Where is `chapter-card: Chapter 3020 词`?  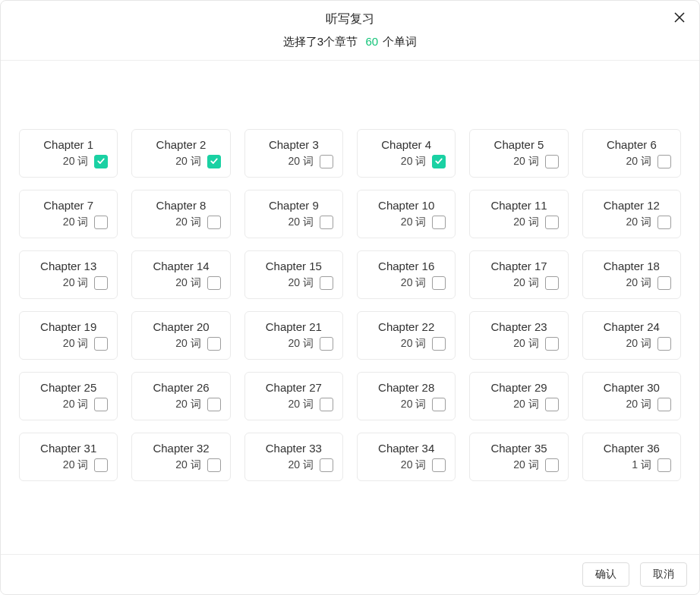 chapter-card: Chapter 3020 词 is located at coordinates (632, 396).